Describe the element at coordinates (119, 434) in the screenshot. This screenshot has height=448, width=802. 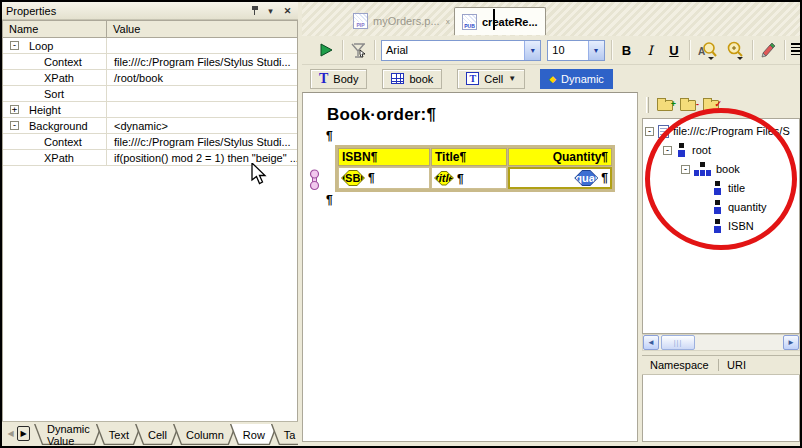
I see `tab-text: Text` at that location.